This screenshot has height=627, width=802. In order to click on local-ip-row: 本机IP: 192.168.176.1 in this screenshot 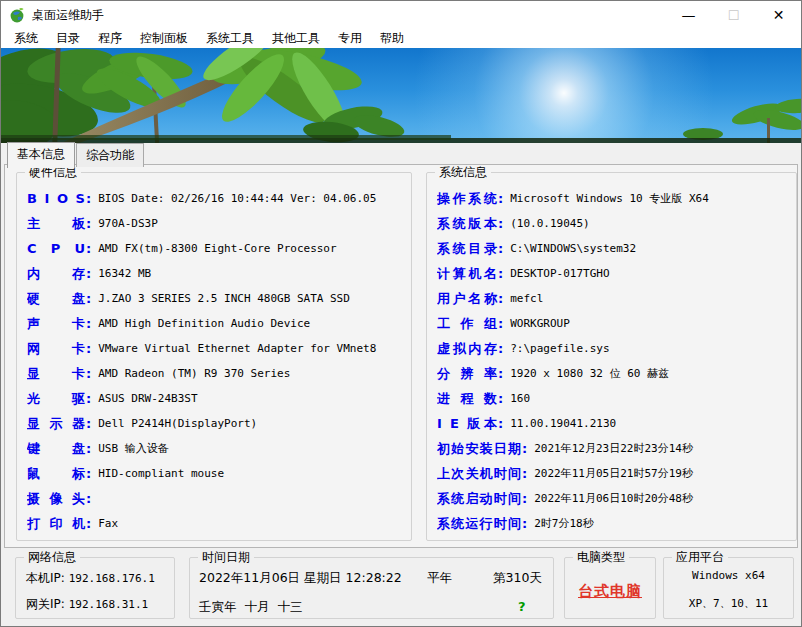, I will do `click(90, 578)`.